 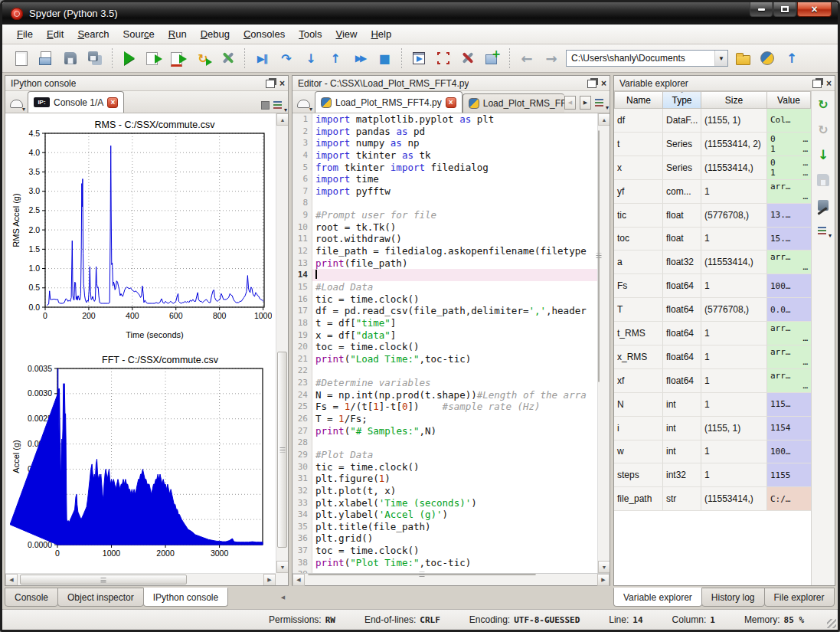 I want to click on menu-file: File, so click(x=25, y=34).